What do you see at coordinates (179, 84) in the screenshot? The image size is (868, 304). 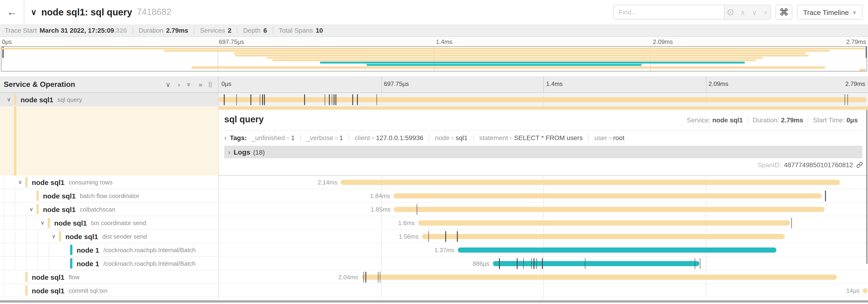 I see `expand-one-icon: ›` at bounding box center [179, 84].